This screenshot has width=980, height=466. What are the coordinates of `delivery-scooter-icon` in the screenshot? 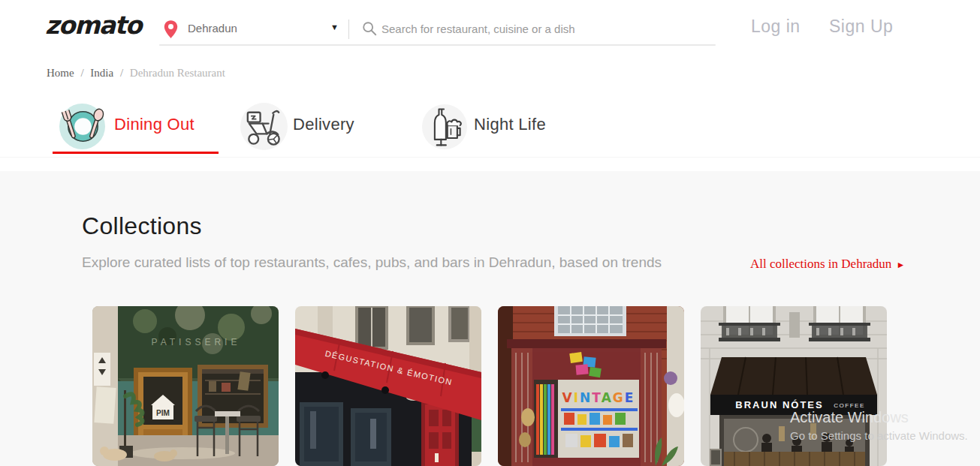 It's located at (264, 126).